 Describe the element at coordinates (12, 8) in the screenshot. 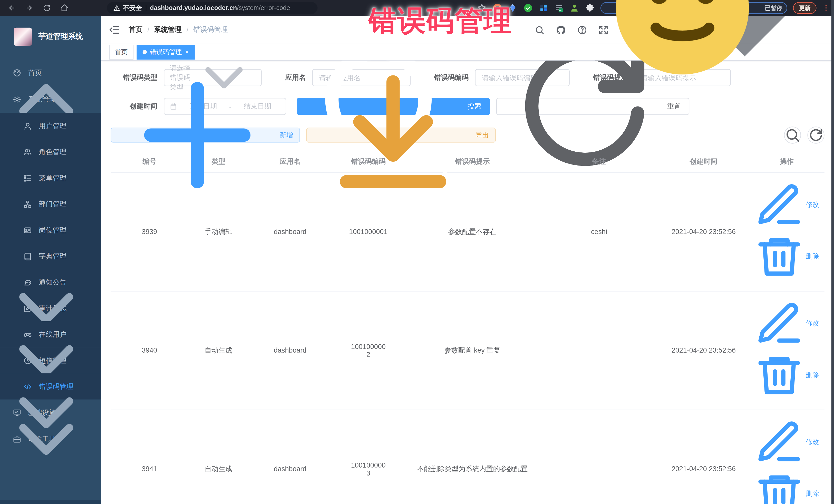

I see `back-icon` at that location.